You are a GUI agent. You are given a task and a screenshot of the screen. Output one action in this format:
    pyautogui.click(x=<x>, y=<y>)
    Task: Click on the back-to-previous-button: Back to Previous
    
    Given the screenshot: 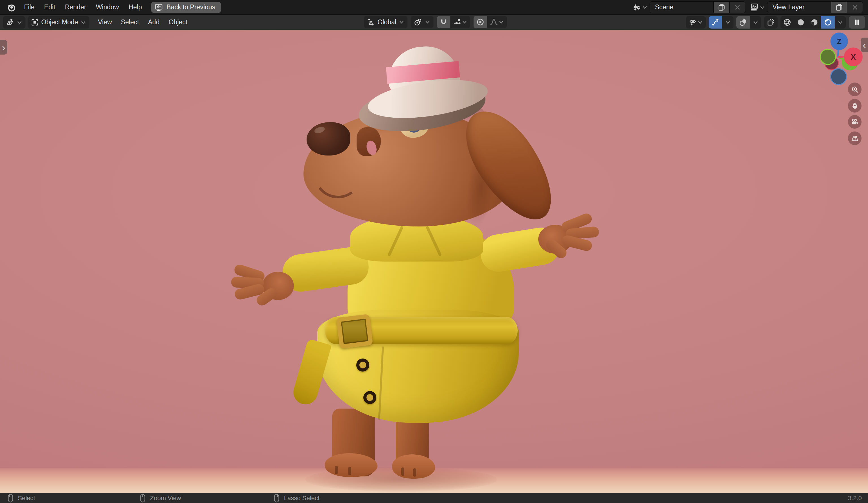 What is the action you would take?
    pyautogui.click(x=186, y=8)
    